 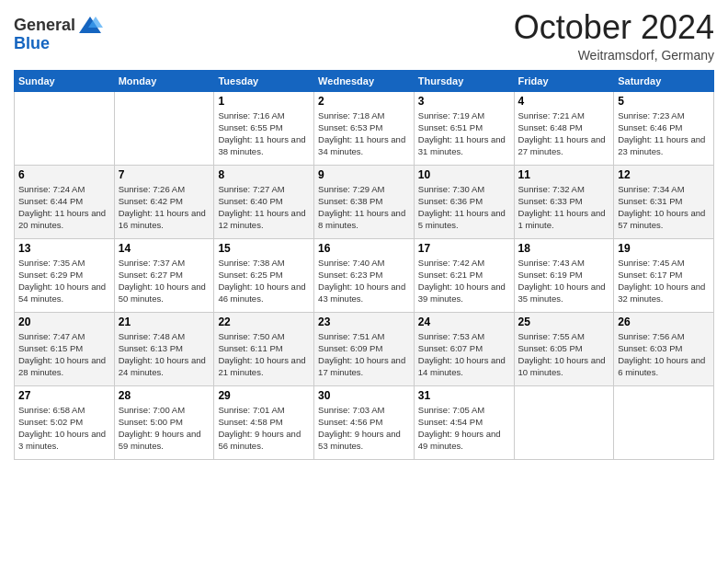 What do you see at coordinates (265, 275) in the screenshot?
I see `calendar-cell: 15Sunrise: 7:38 AMSunset: 6:25 PMDayligh…` at bounding box center [265, 275].